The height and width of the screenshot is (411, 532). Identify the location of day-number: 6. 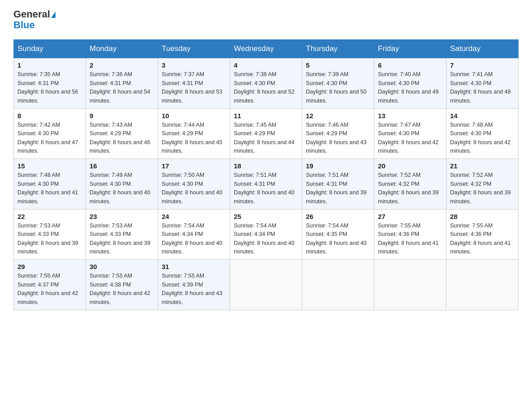
(410, 65).